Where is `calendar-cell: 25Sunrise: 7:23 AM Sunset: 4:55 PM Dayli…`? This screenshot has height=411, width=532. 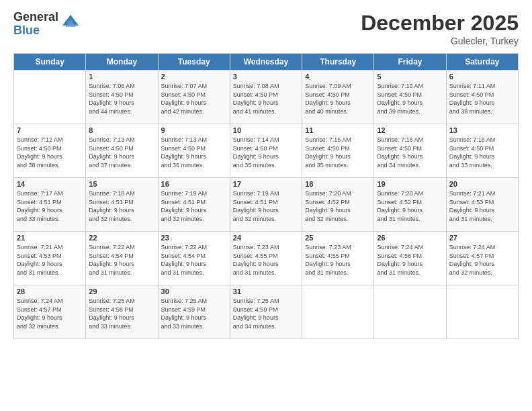
calendar-cell: 25Sunrise: 7:23 AM Sunset: 4:55 PM Dayli… is located at coordinates (339, 259).